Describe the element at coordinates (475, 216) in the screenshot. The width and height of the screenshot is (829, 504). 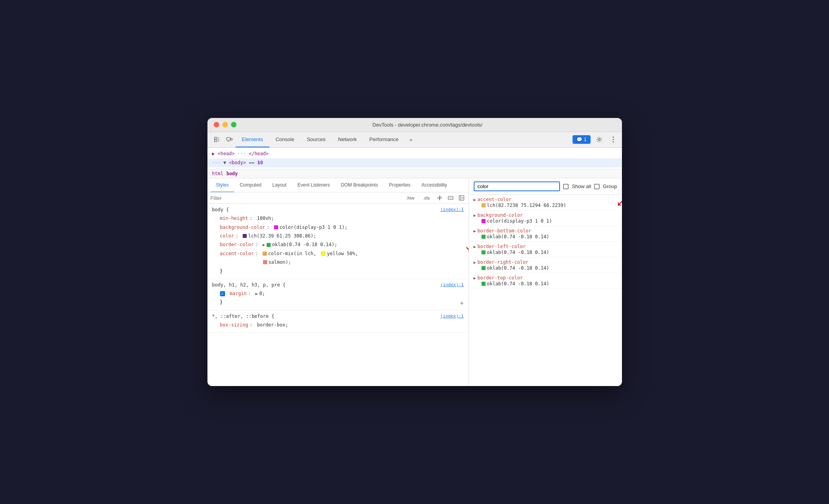
I see `expand-bg-triangle: ▶` at that location.